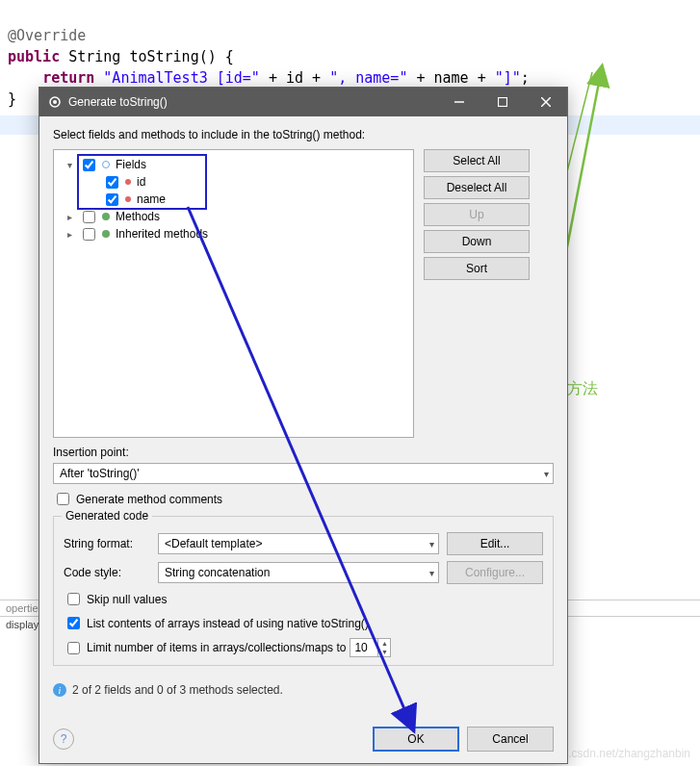 The height and width of the screenshot is (766, 700). Describe the element at coordinates (89, 235) in the screenshot. I see `inherited-checkbox` at that location.